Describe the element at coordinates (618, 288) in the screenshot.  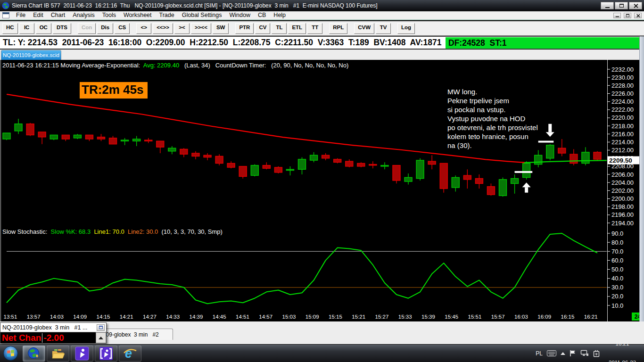
I see `svg-text: 30.0` at that location.